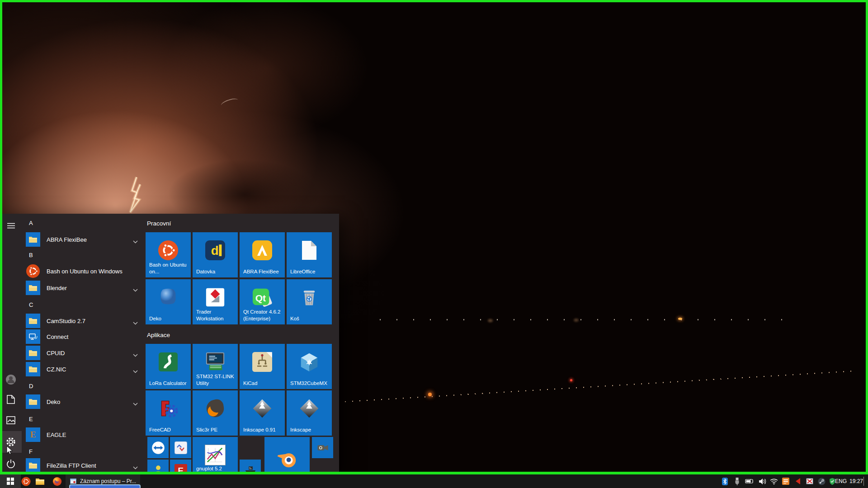 The image size is (868, 488). Describe the element at coordinates (82, 321) in the screenshot. I see `app-list-item: CamStudio 2.7` at that location.